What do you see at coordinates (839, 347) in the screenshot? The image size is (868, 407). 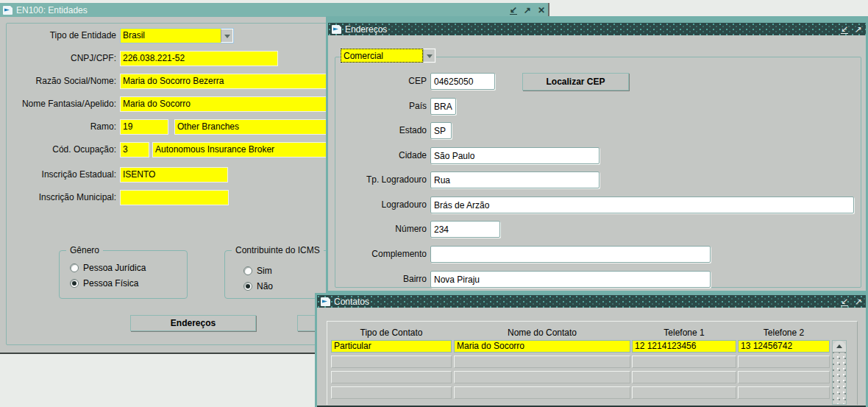 I see `scroll-up-icon` at bounding box center [839, 347].